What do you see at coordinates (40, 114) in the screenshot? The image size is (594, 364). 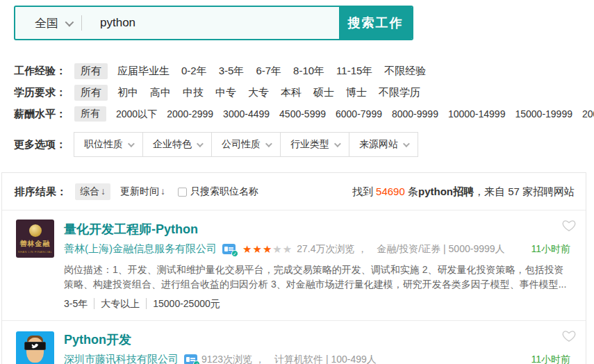 I see `filter-label: 薪酬水平：` at bounding box center [40, 114].